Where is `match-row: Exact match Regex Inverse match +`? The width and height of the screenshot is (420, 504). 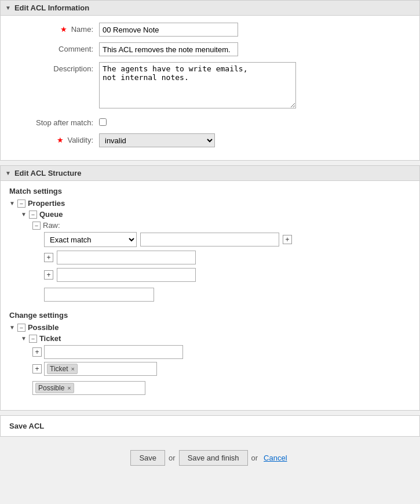
match-row: Exact match Regex Inverse match + is located at coordinates (227, 240).